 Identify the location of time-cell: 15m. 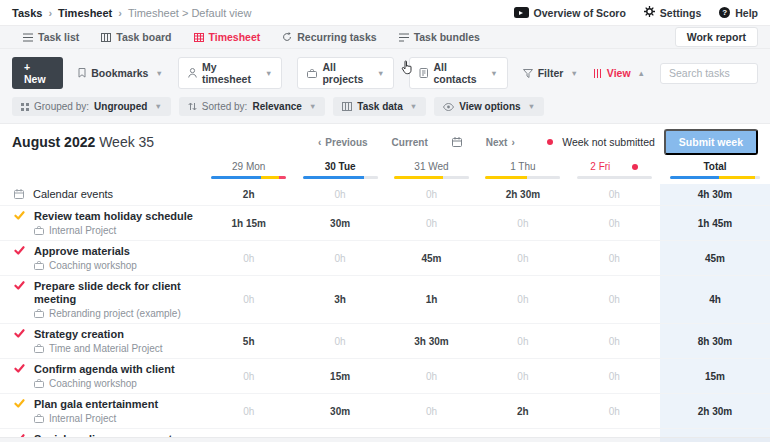
(340, 376).